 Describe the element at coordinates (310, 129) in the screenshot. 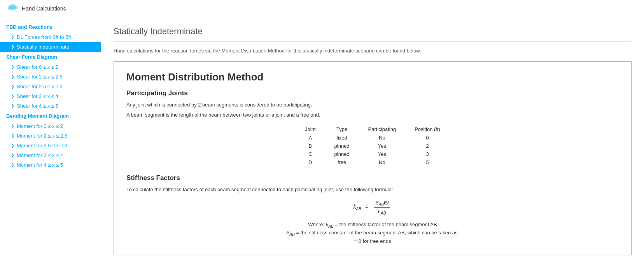

I see `col-joint: Joint` at that location.